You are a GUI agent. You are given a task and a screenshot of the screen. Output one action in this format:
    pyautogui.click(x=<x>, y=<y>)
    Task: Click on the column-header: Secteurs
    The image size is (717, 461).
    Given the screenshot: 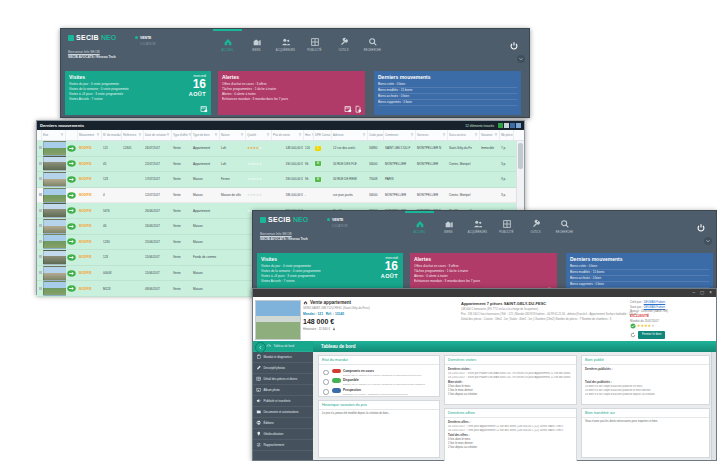 What is the action you would take?
    pyautogui.click(x=432, y=135)
    